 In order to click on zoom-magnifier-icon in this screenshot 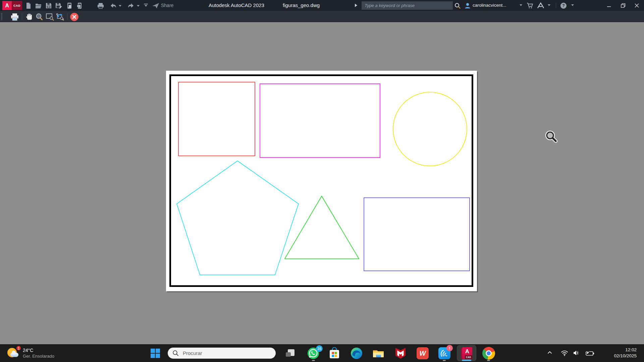, I will do `click(39, 17)`.